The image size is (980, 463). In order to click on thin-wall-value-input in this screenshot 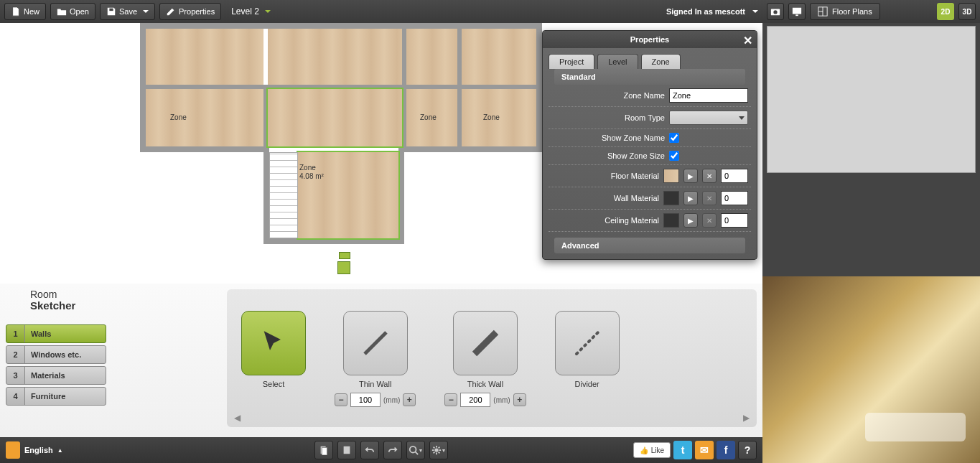, I will do `click(365, 400)`.